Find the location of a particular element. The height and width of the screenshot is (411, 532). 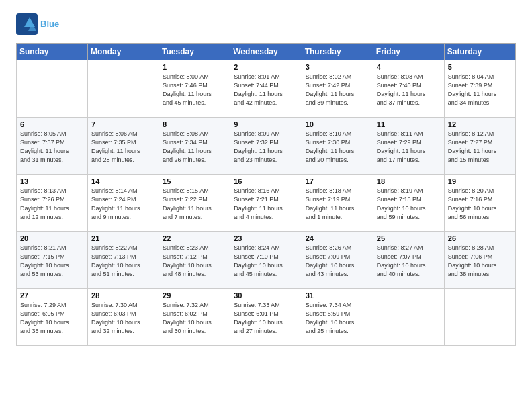

day-number: 16 is located at coordinates (266, 181).